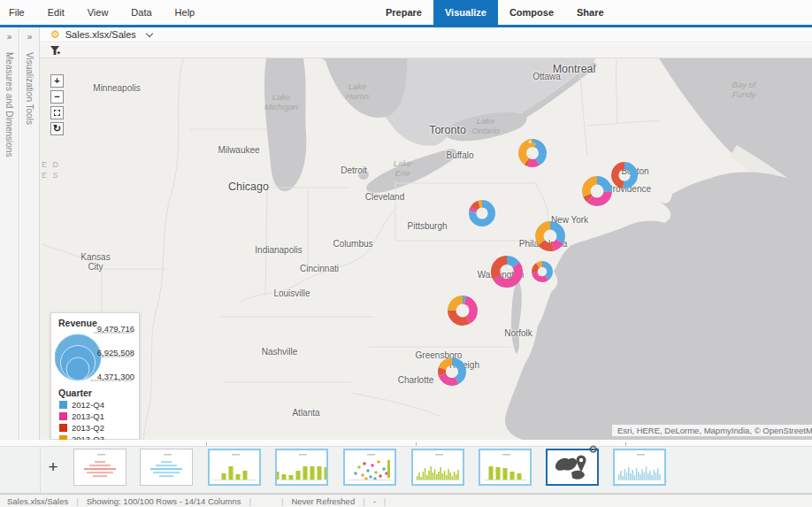 Image resolution: width=812 pixels, height=507 pixels. Describe the element at coordinates (10, 234) in the screenshot. I see `panel-measures-and-dimensions: » Measures and Dimensions` at that location.